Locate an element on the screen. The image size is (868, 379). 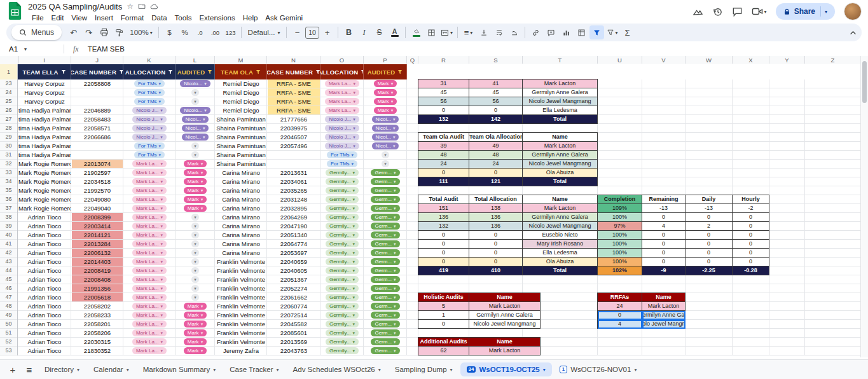
summary-cell-total: Total is located at coordinates (560, 120).